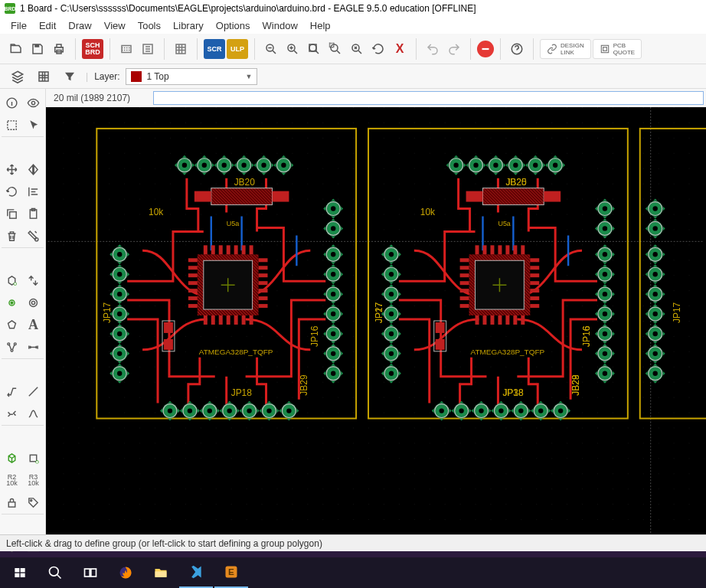 The width and height of the screenshot is (706, 588). What do you see at coordinates (12, 480) in the screenshot?
I see `value-r2-tool: R2 10k` at bounding box center [12, 480].